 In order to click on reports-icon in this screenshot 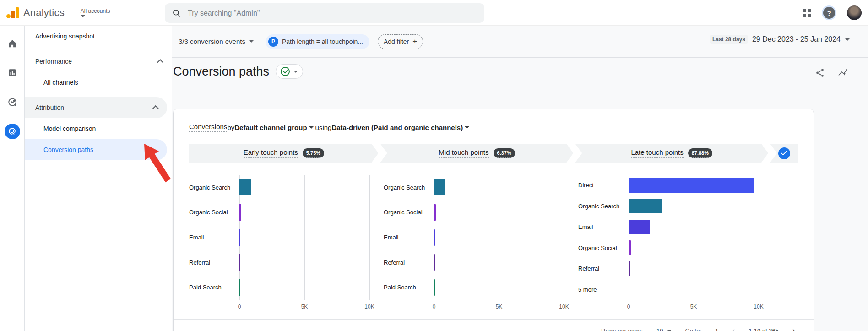, I will do `click(12, 73)`.